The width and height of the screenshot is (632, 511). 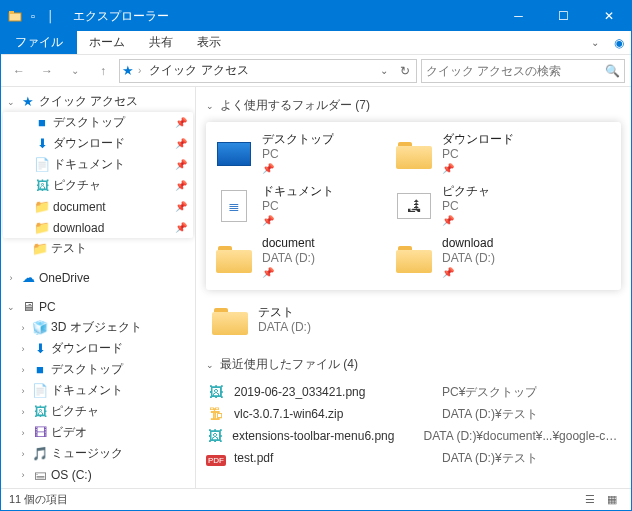 What do you see at coordinates (298, 192) in the screenshot?
I see `folder-name: ドキュメント` at bounding box center [298, 192].